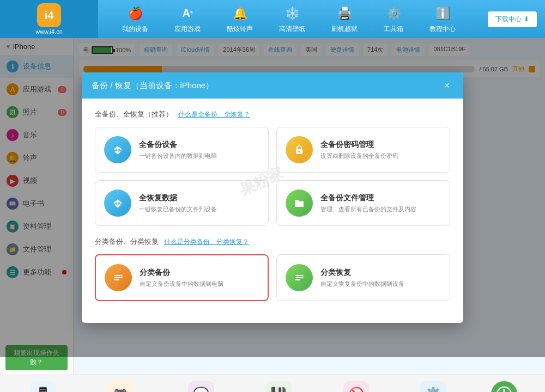 Image resolution: width=545 pixels, height=392 pixels. What do you see at coordinates (240, 20) in the screenshot?
I see `nav-ringtones: 🔔 酷炫铃声` at bounding box center [240, 20].